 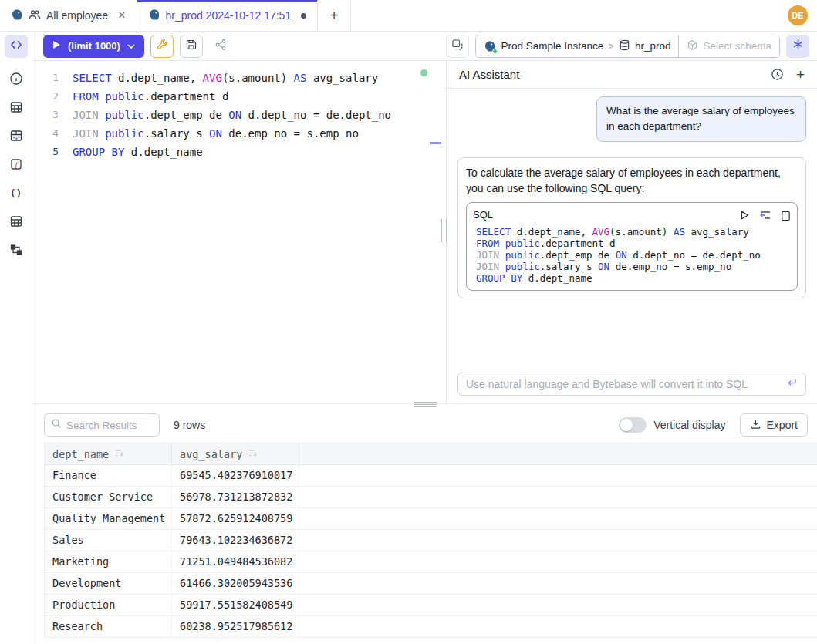 I want to click on cell-dept-name: Development, so click(x=108, y=583).